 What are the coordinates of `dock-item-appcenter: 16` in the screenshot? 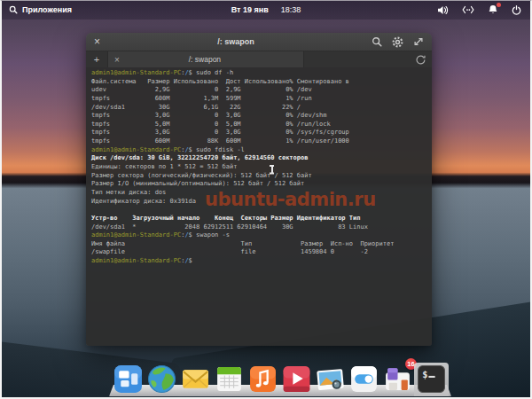 It's located at (397, 379).